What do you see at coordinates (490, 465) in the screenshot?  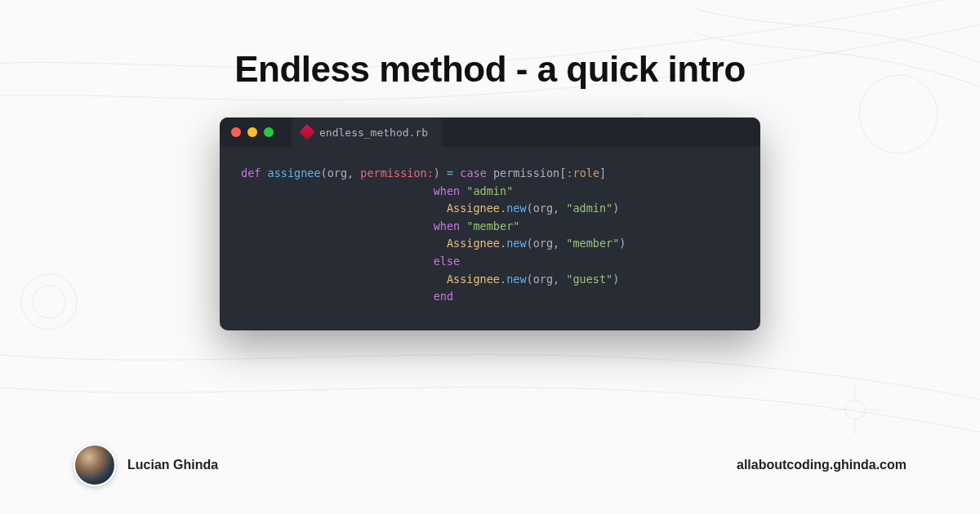 I see `footer: Lucian Ghinda allaboutcoding.ghinda.com` at bounding box center [490, 465].